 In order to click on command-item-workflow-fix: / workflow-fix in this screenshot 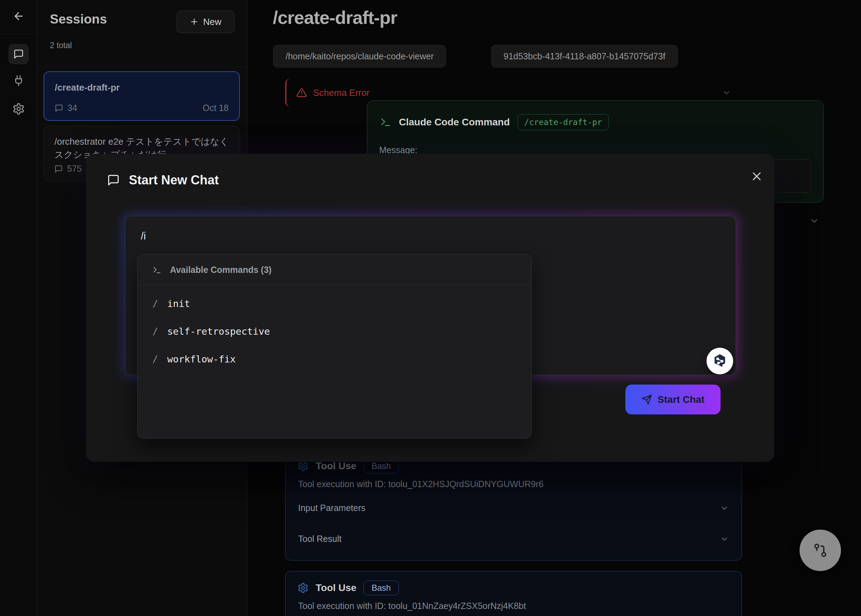, I will do `click(335, 359)`.